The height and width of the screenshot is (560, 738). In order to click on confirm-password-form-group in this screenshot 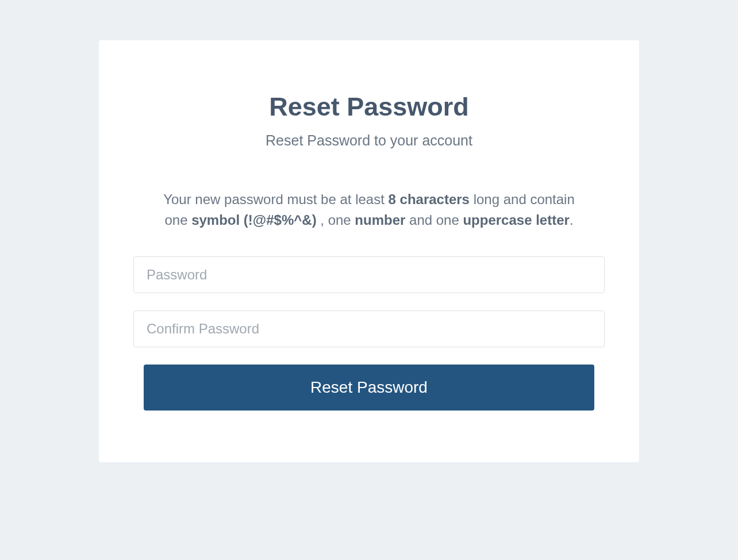, I will do `click(369, 329)`.